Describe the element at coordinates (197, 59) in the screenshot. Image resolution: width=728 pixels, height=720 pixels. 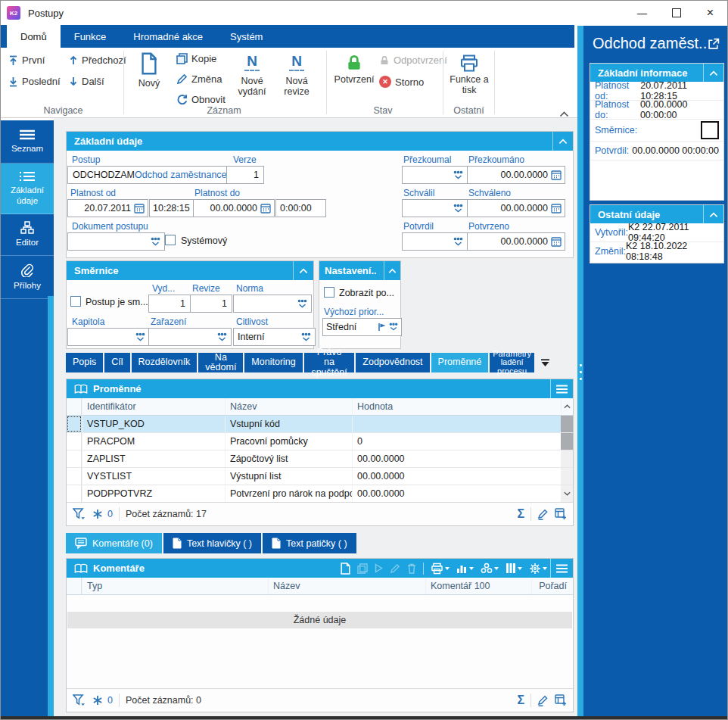
I see `copy-button: Kopie` at that location.